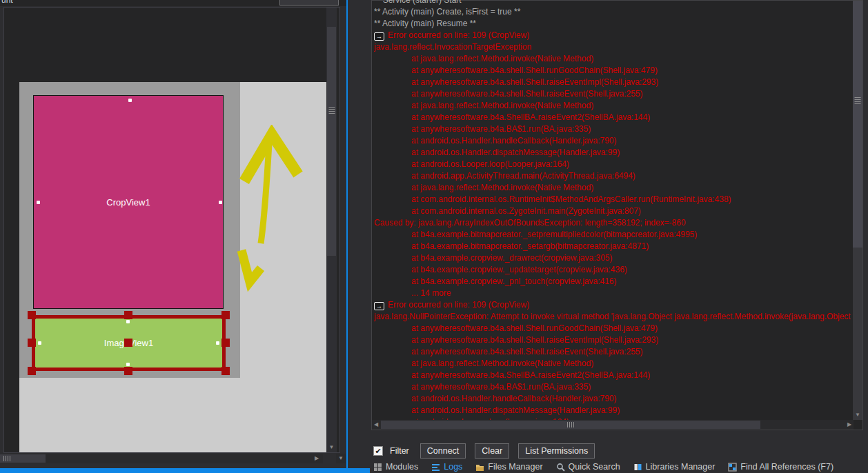 Image resolution: width=868 pixels, height=473 pixels. I want to click on log-line-error: at b4a.example.bitmapcreator._setargb(bi…, so click(613, 247).